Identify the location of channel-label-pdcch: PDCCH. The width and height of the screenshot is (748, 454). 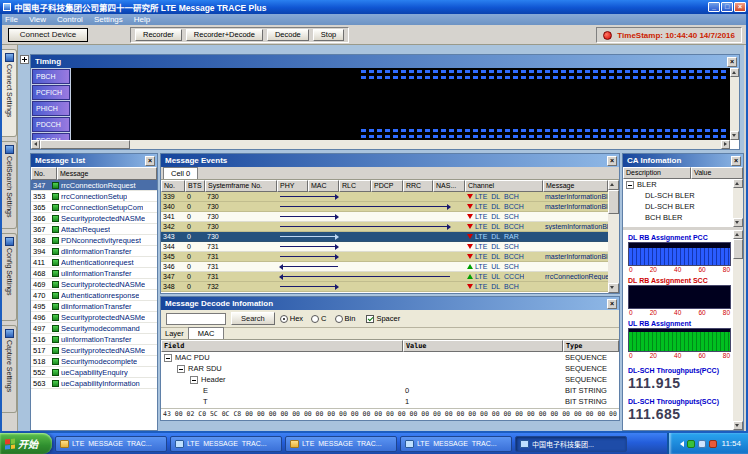
(51, 124).